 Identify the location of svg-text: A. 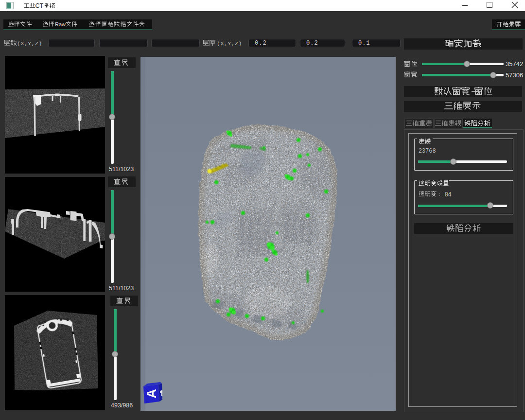
(152, 394).